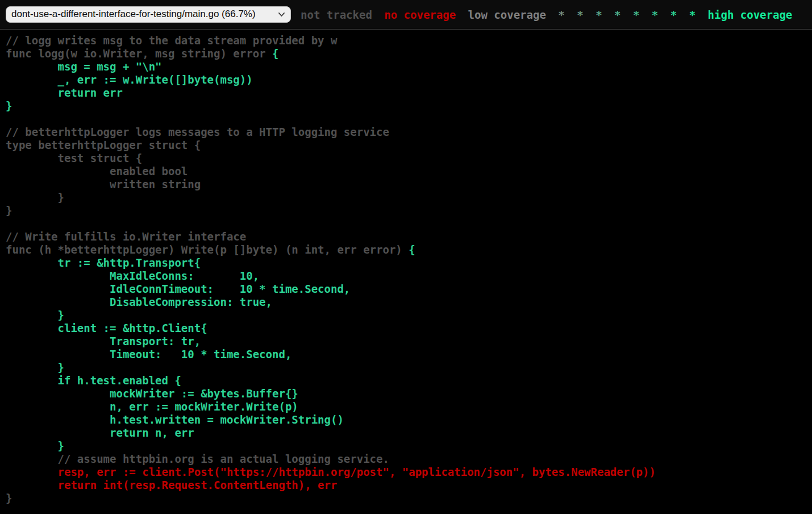  What do you see at coordinates (547, 15) in the screenshot?
I see `coverage-legend: not tracked no coverage low coverage * *…` at bounding box center [547, 15].